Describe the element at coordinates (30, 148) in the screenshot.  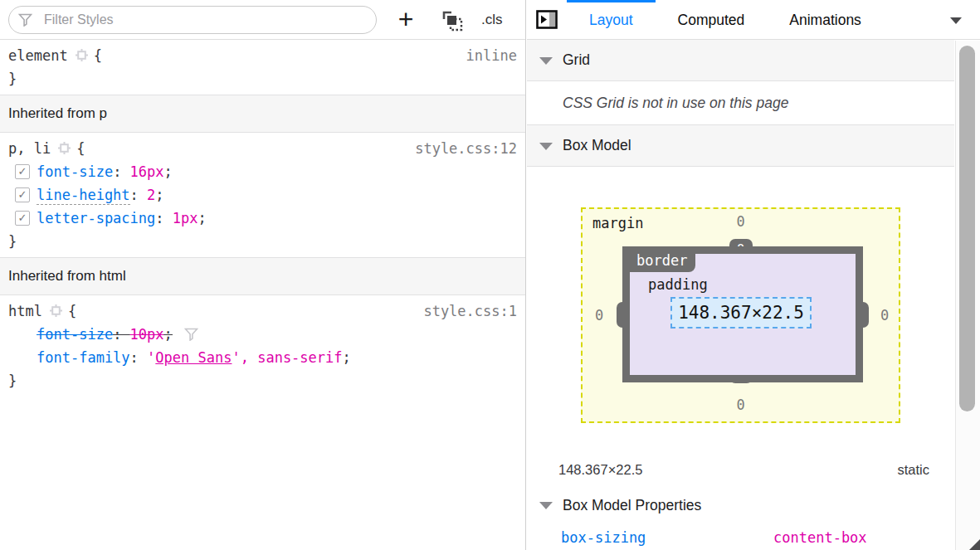
I see `selector-p-li: p, li` at that location.